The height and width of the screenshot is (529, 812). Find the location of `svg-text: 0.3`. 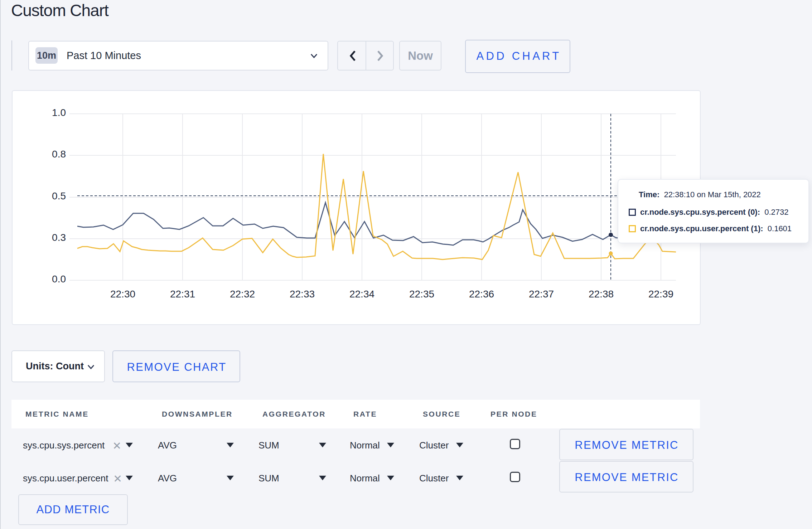

svg-text: 0.3 is located at coordinates (59, 238).